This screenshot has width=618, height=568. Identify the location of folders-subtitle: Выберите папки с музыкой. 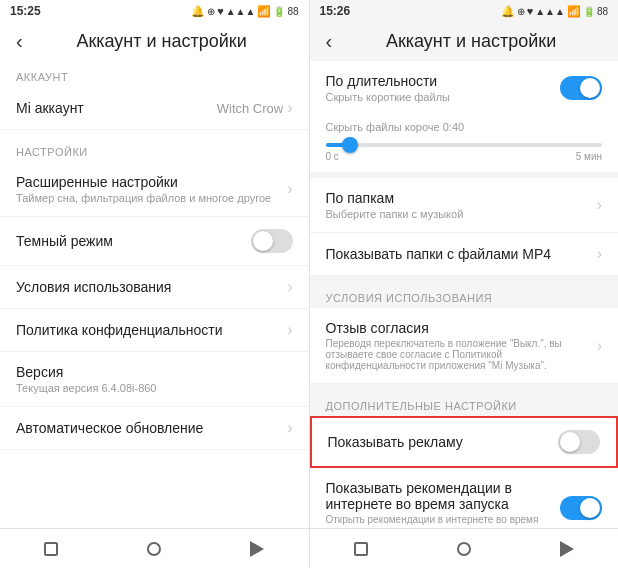
(462, 214).